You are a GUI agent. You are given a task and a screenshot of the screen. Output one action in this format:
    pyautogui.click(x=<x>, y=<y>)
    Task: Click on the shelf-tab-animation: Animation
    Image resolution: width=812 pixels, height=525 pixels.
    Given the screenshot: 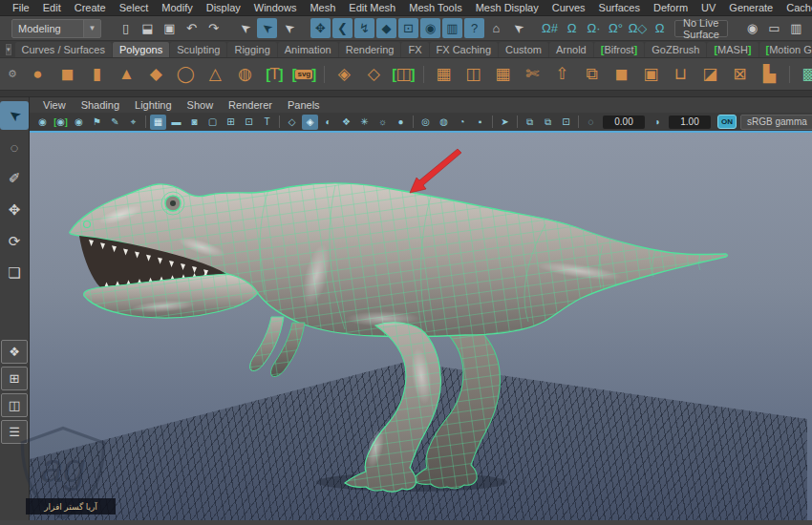 What is the action you would take?
    pyautogui.click(x=308, y=50)
    